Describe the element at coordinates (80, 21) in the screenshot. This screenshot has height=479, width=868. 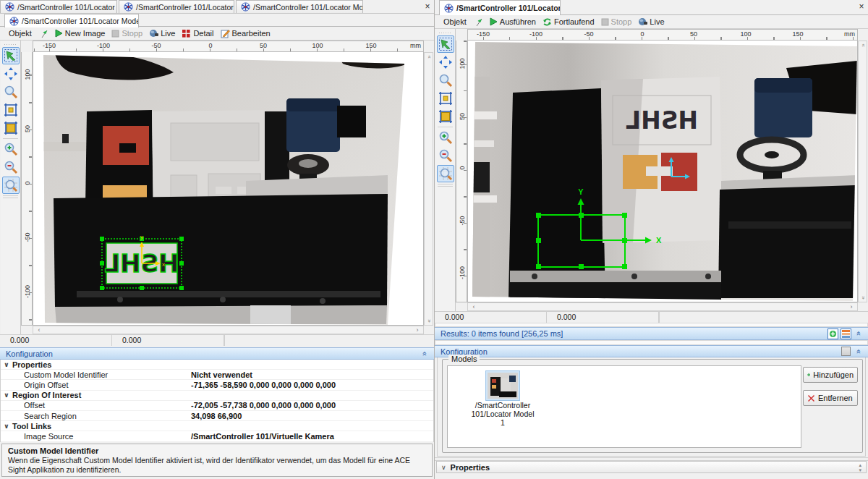
I see `tab-label: /SmartController 101/Locator Model 1` at that location.